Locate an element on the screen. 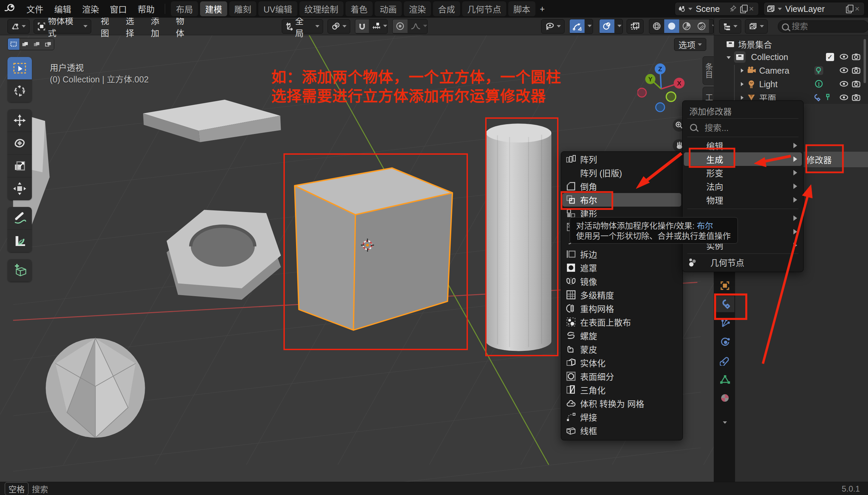 The image size is (868, 495). tool-cursor is located at coordinates (20, 91).